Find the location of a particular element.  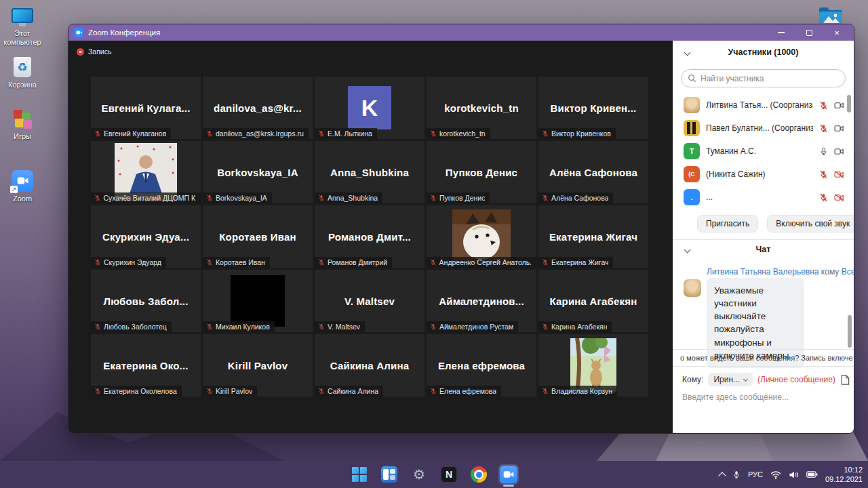

video-tile: K Е.М. Лыткина is located at coordinates (370, 108).